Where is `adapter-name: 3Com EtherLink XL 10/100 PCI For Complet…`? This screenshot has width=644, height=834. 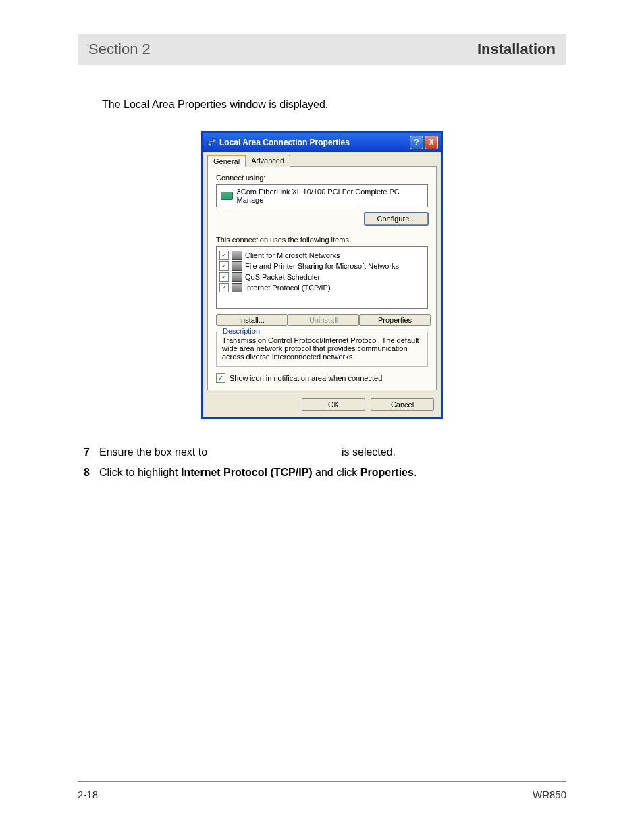 adapter-name: 3Com EtherLink XL 10/100 PCI For Complet… is located at coordinates (330, 196).